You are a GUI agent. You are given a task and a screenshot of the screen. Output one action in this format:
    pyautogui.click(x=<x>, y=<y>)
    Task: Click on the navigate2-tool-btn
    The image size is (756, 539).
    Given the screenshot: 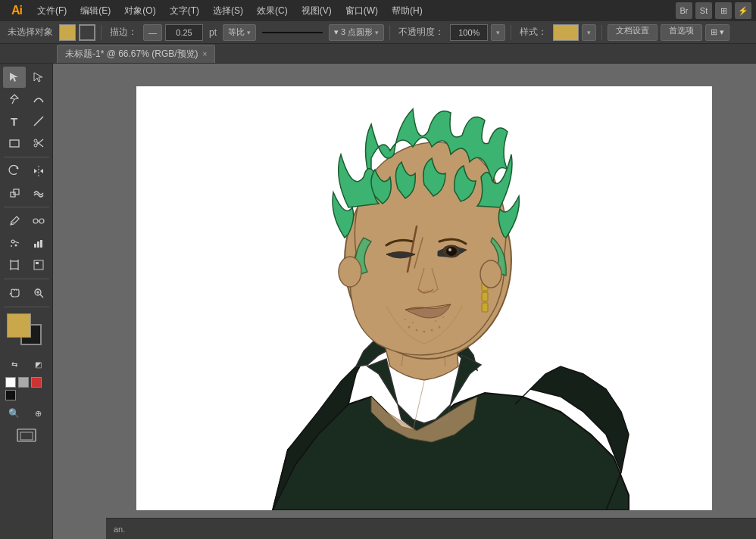 What is the action you would take?
    pyautogui.click(x=39, y=265)
    